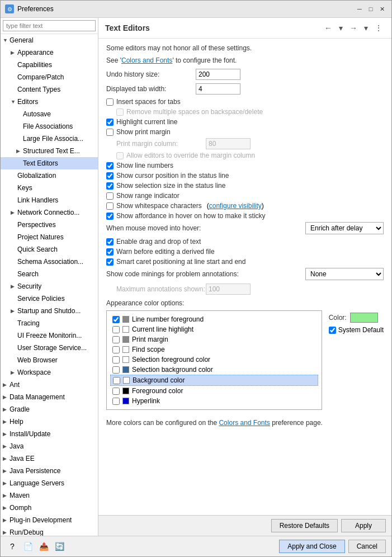 This screenshot has height=557, width=392. Describe the element at coordinates (214, 350) in the screenshot. I see `color-item-find-scope: Find scope` at that location.